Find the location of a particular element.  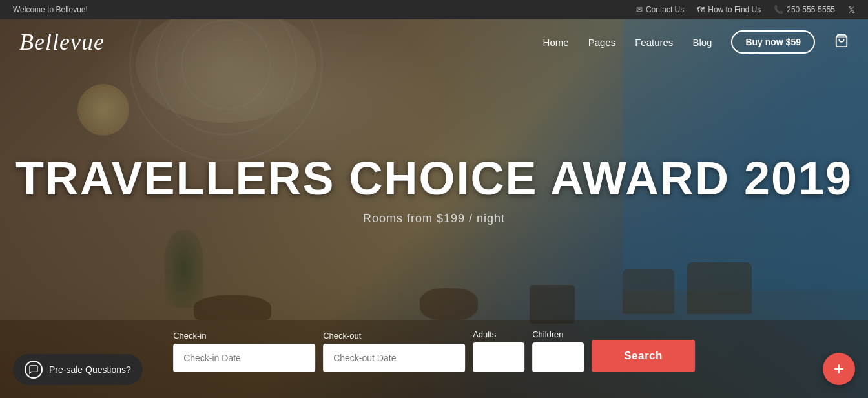

nav-links: Home Pages Features Blog Buy now $59 is located at coordinates (696, 42).